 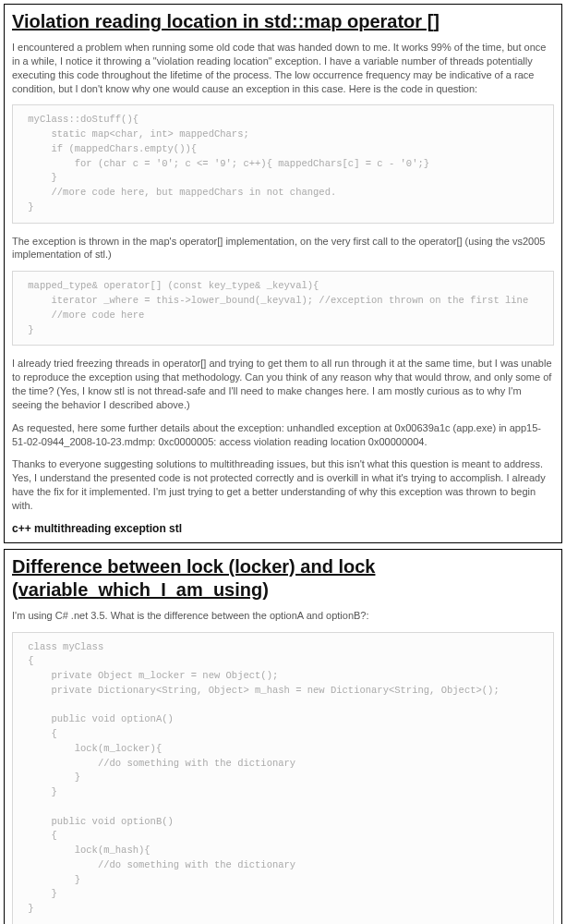 I want to click on post-paragraph: As requested, here some further details …, so click(x=283, y=435).